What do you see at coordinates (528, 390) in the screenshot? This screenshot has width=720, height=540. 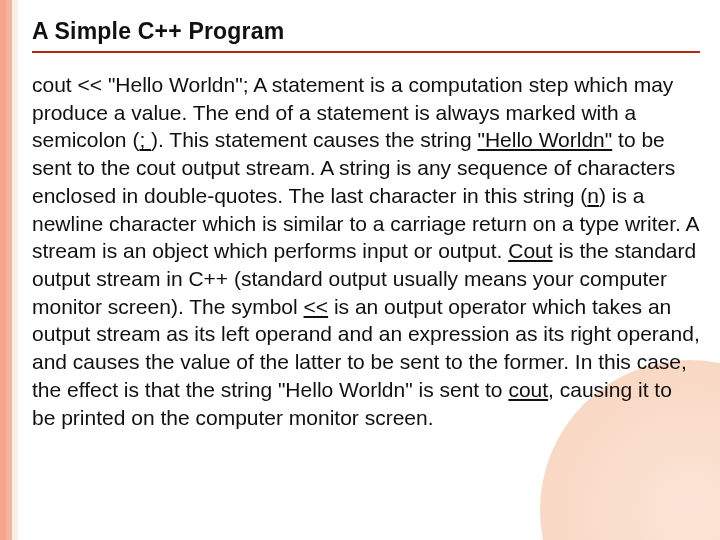 I see `cout-underlined-2: cout` at bounding box center [528, 390].